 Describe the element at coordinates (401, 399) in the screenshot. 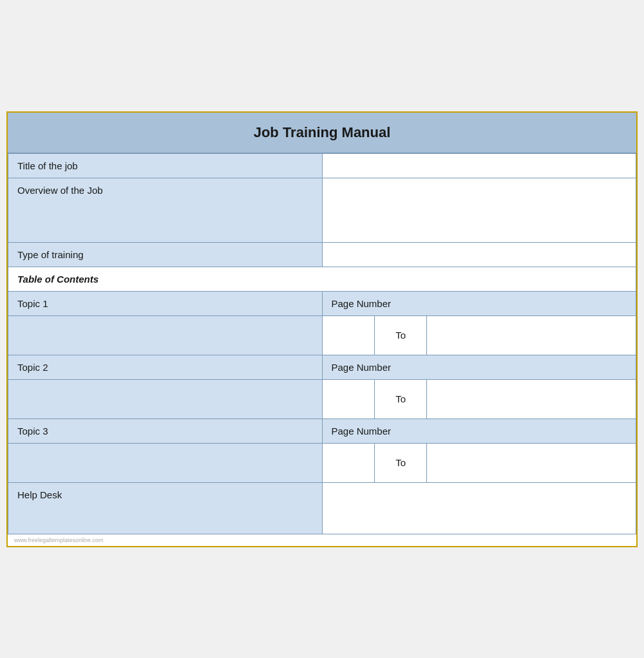

I see `topic2-sub-right: To` at that location.